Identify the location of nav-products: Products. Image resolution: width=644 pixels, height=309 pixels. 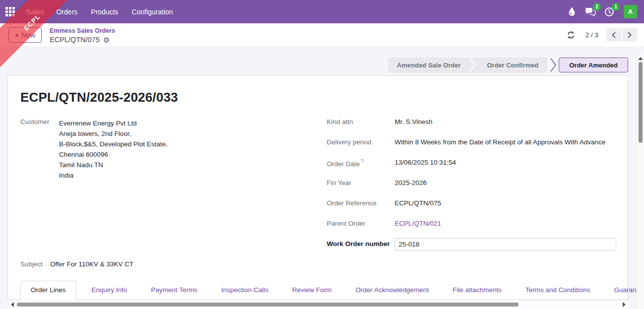
(104, 12).